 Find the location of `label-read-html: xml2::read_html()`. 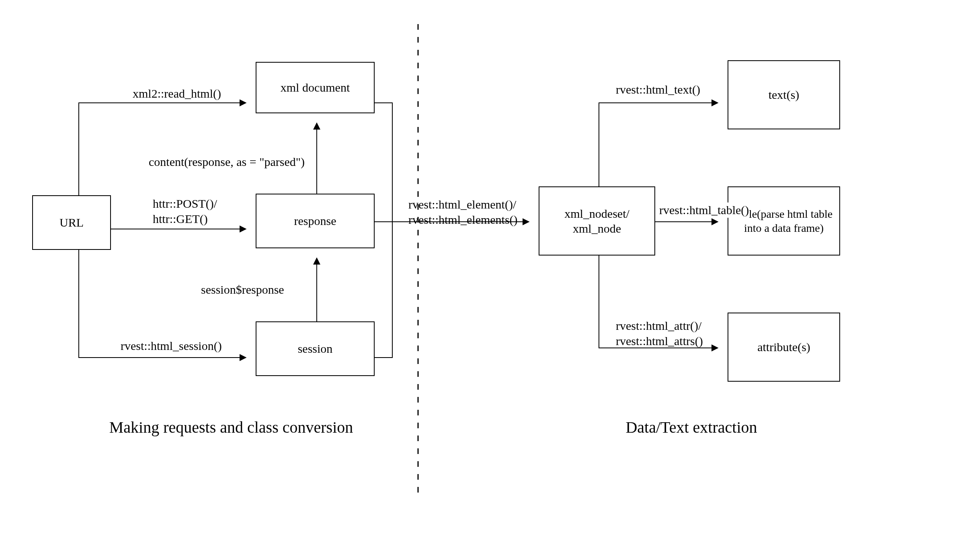

label-read-html: xml2::read_html() is located at coordinates (177, 94).